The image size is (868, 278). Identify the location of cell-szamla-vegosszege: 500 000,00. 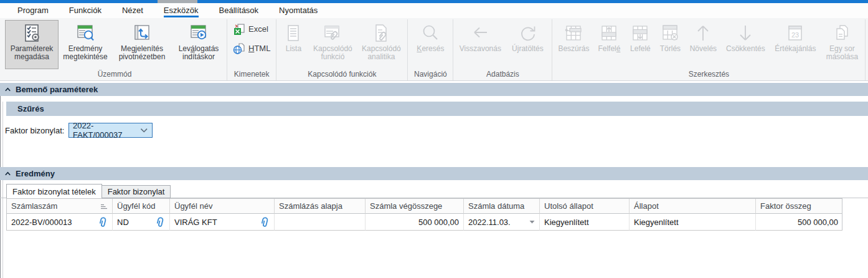
(415, 222).